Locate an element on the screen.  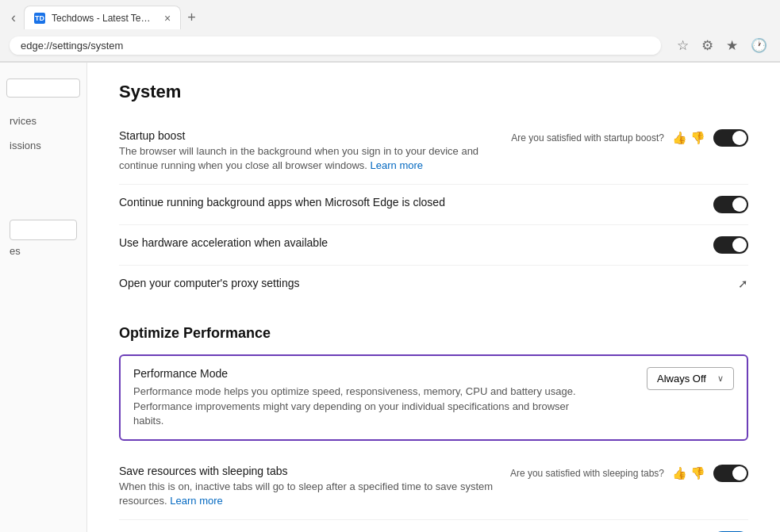
proxy-settings-label: Open your computer's proxy settings is located at coordinates (422, 283).